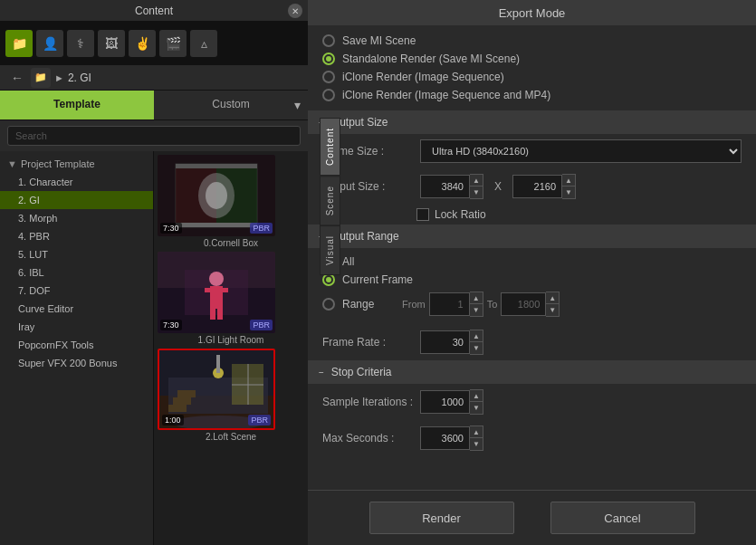 This screenshot has width=756, height=545. Describe the element at coordinates (111, 43) in the screenshot. I see `image-icon: 🖼` at that location.